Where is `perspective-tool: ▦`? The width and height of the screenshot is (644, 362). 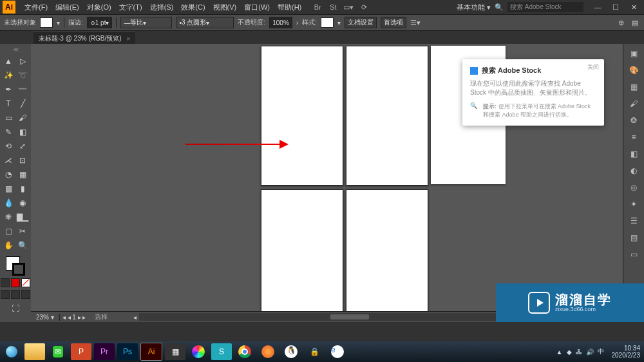
perspective-tool: ▦ is located at coordinates (23, 175).